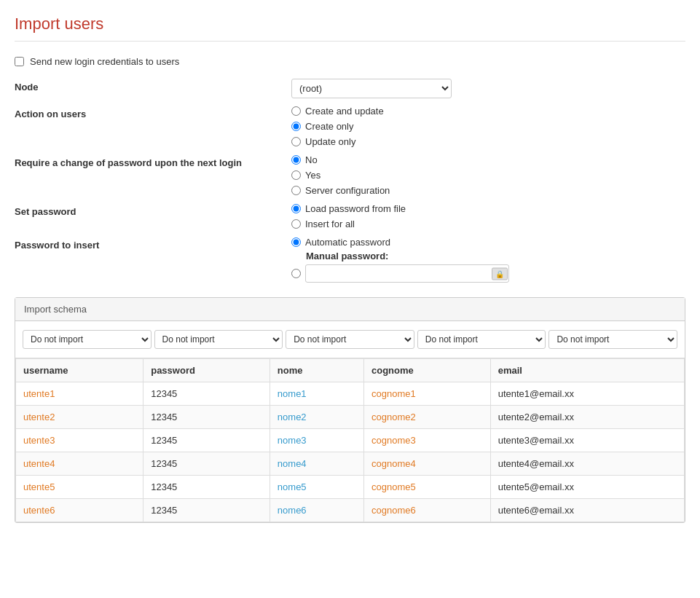 The height and width of the screenshot is (598, 700). I want to click on cell-nome: nome6, so click(316, 511).